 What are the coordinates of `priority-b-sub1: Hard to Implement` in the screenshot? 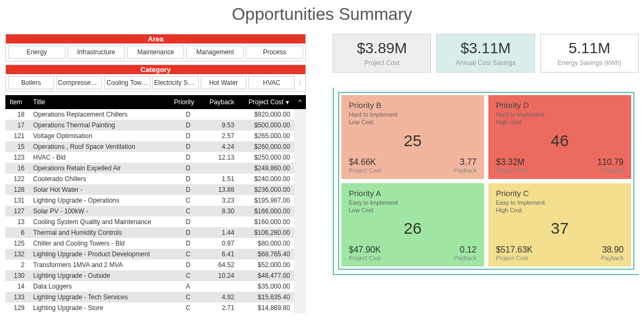 It's located at (413, 114).